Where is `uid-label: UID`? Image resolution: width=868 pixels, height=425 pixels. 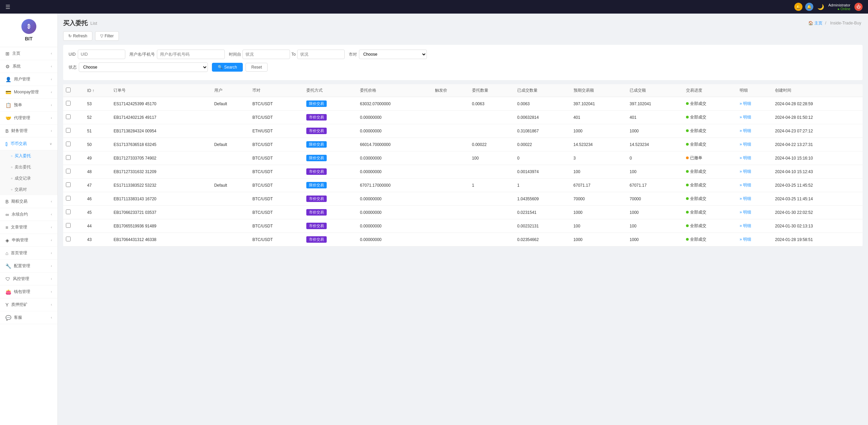 uid-label: UID is located at coordinates (72, 54).